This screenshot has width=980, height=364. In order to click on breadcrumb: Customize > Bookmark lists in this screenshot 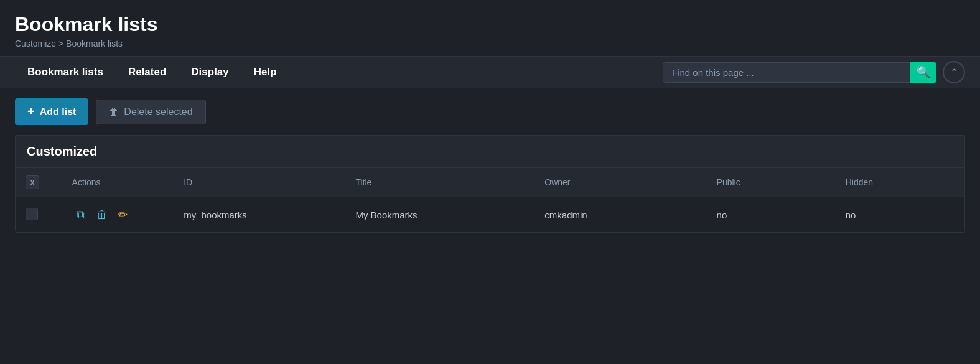, I will do `click(490, 44)`.